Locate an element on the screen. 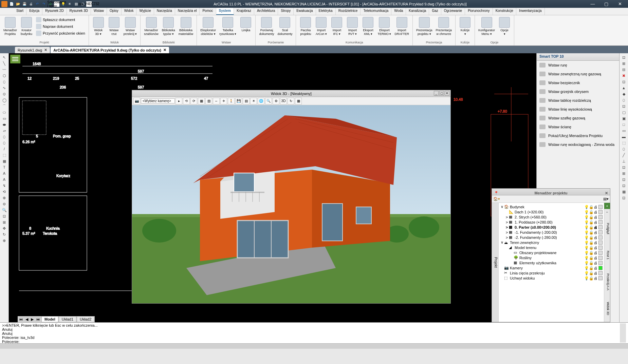 The width and height of the screenshot is (628, 364). smart-item-wstaw-linię-wysokośc: Wstaw linię wysokościową is located at coordinates (578, 109).